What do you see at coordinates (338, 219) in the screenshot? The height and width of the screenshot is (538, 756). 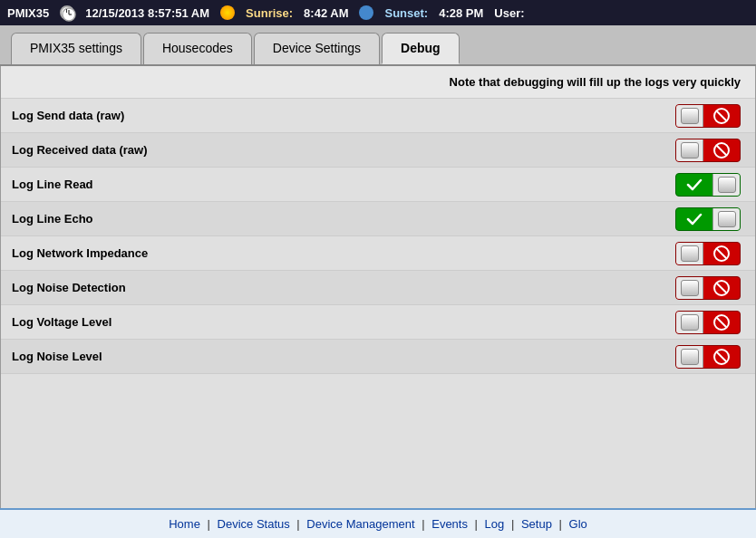 I see `log-label-log-line-echo: Log Line Echo` at bounding box center [338, 219].